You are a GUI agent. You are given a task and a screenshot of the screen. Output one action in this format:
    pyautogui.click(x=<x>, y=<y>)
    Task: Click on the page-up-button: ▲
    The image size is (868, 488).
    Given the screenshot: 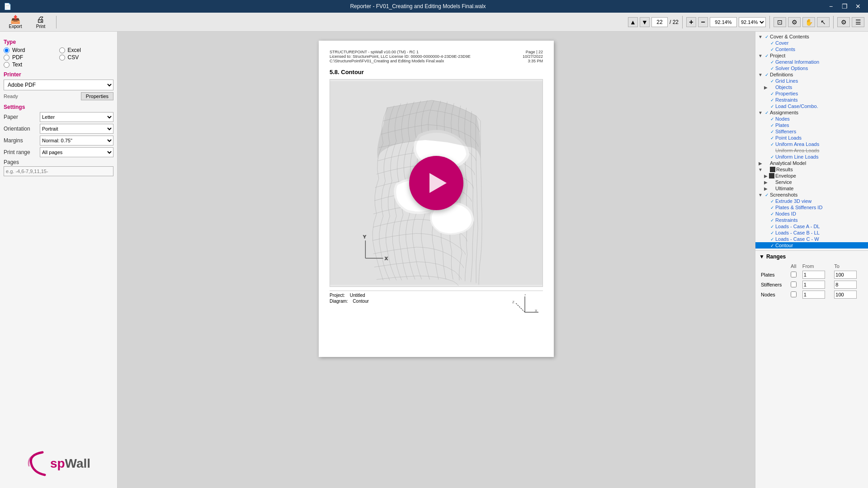 What is the action you would take?
    pyautogui.click(x=633, y=22)
    